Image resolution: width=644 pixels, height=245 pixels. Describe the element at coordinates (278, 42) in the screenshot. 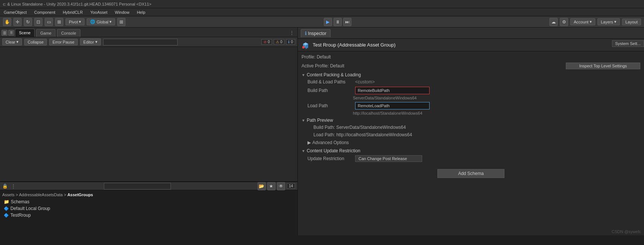

I see `badge-group: ⊘ 0 ⚠ 0 ℹ 0` at that location.